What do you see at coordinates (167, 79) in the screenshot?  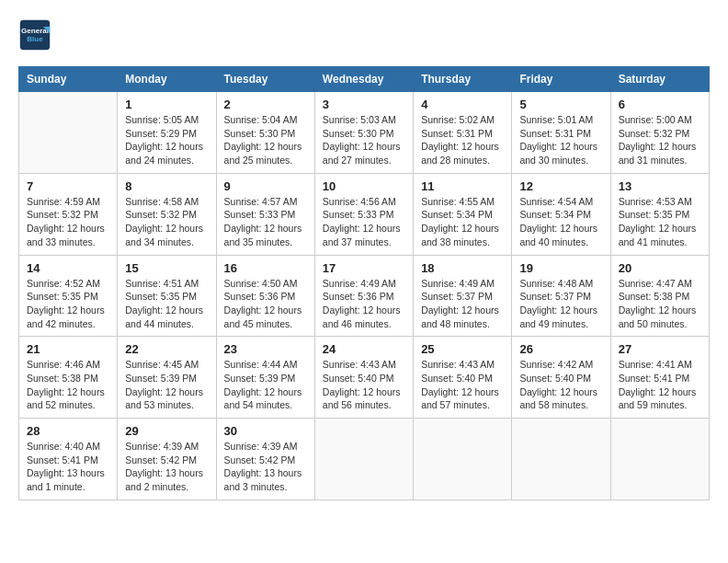 I see `day-header-monday: Monday` at bounding box center [167, 79].